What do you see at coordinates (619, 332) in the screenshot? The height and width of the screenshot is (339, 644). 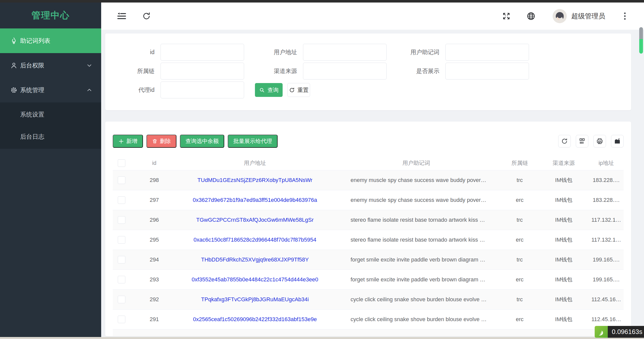 I see `debug-time-badge: 0.096163s` at bounding box center [619, 332].